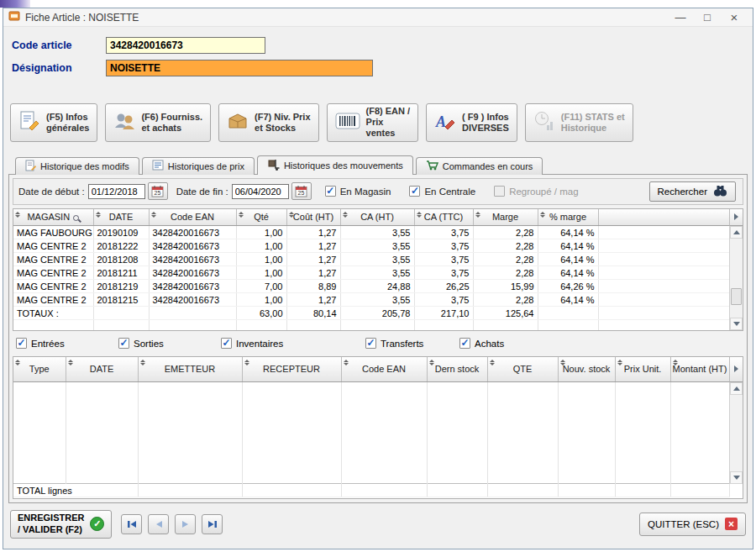  What do you see at coordinates (736, 297) in the screenshot?
I see `scroll-thumb` at bounding box center [736, 297].